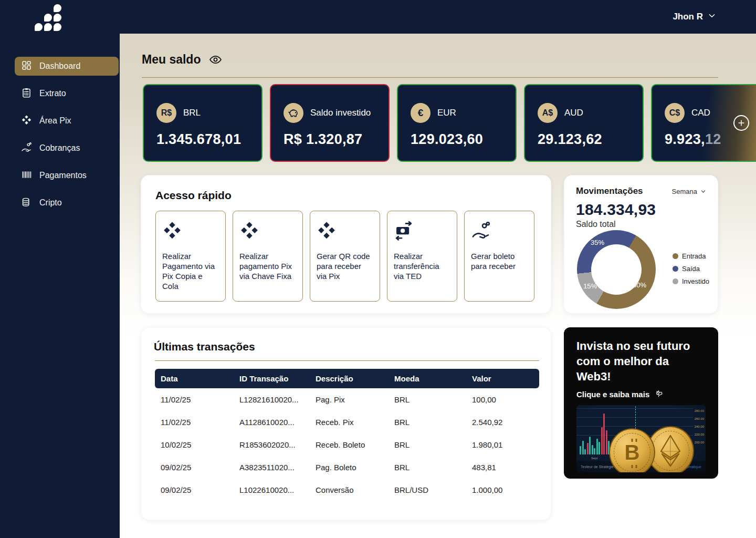 This screenshot has height=538, width=756. I want to click on table-row: 09/02/25L1022610020... ConversãoBRL/USD …, so click(347, 490).